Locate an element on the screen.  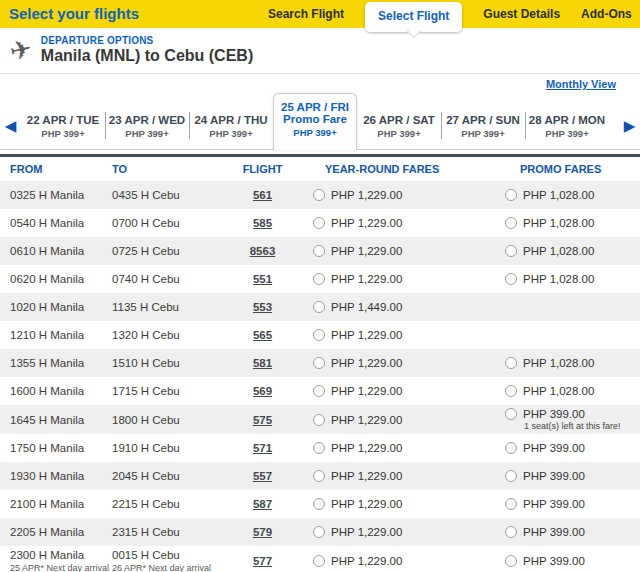
flight-number-link: 575 is located at coordinates (262, 420).